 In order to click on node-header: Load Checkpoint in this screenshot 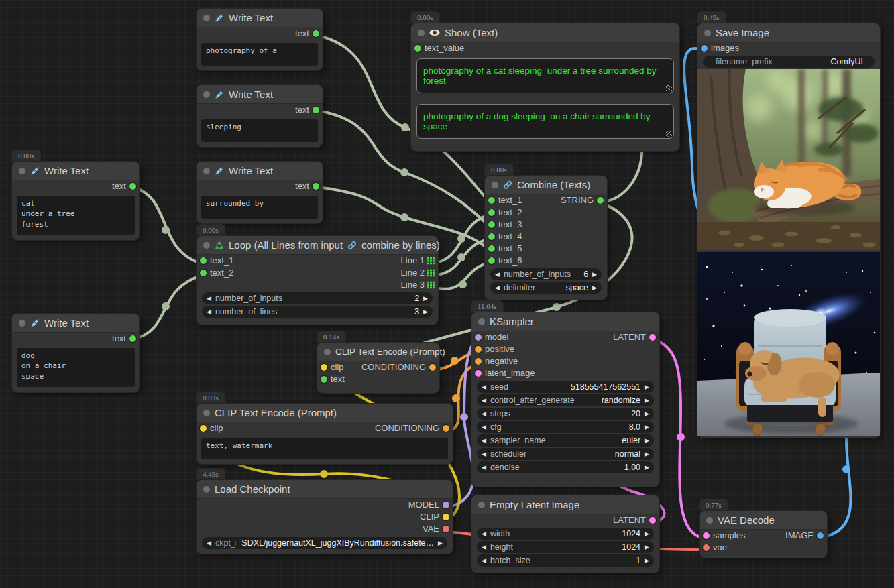, I will do `click(325, 489)`.